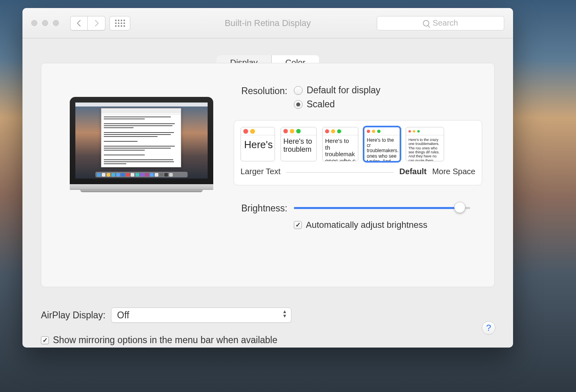 The height and width of the screenshot is (392, 576). I want to click on scale-sample-text: Here's, so click(258, 145).